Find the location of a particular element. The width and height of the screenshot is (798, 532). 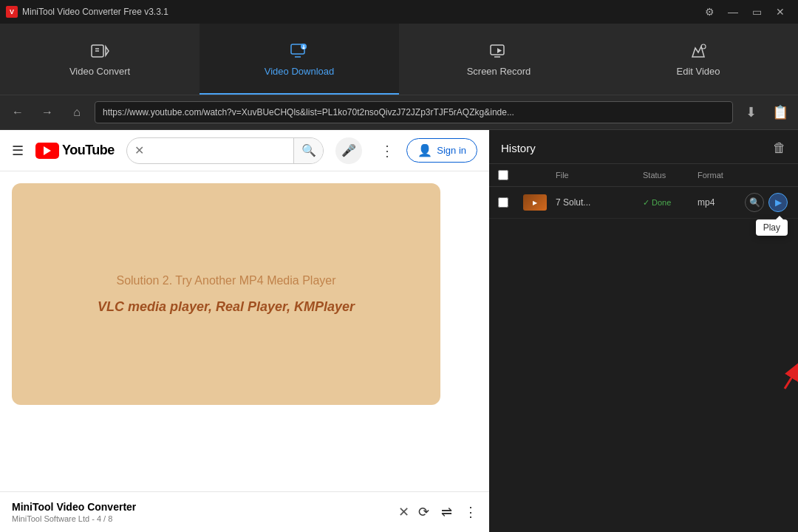

play-button-container: ▶ Play is located at coordinates (778, 202).